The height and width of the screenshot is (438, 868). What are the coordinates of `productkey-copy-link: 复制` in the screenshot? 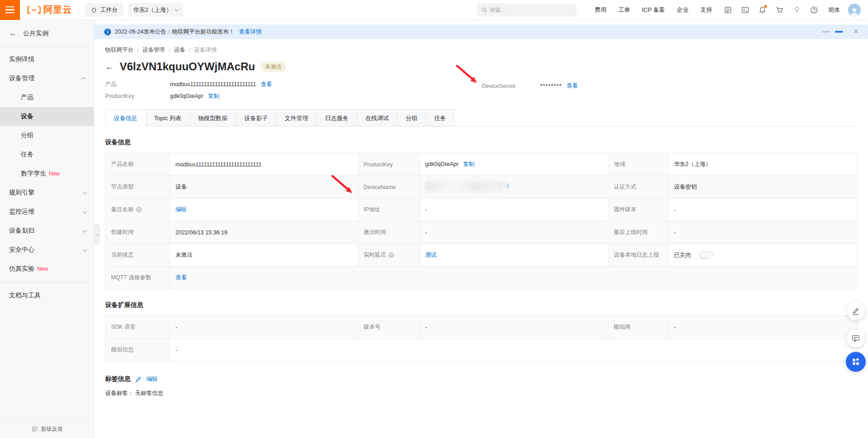 It's located at (214, 96).